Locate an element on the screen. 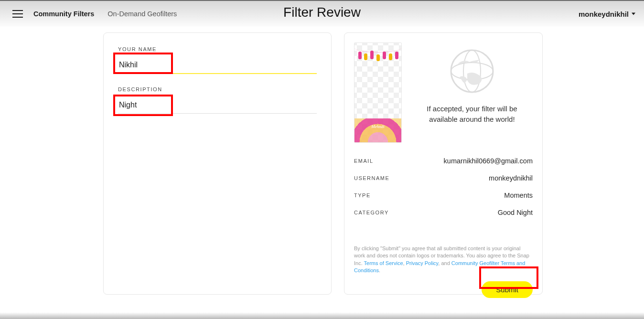 The height and width of the screenshot is (319, 644). bottom-shade is located at coordinates (322, 316).